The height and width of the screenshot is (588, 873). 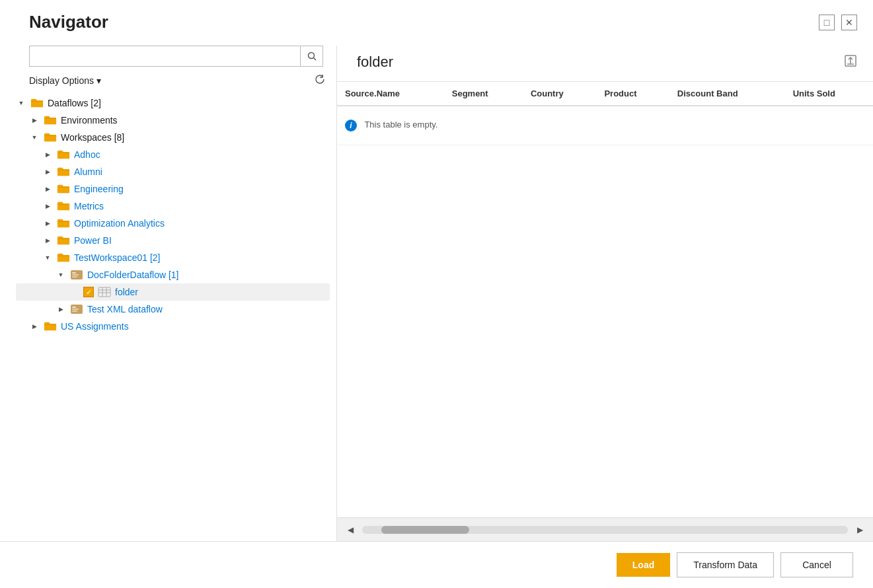 I want to click on search-button, so click(x=312, y=56).